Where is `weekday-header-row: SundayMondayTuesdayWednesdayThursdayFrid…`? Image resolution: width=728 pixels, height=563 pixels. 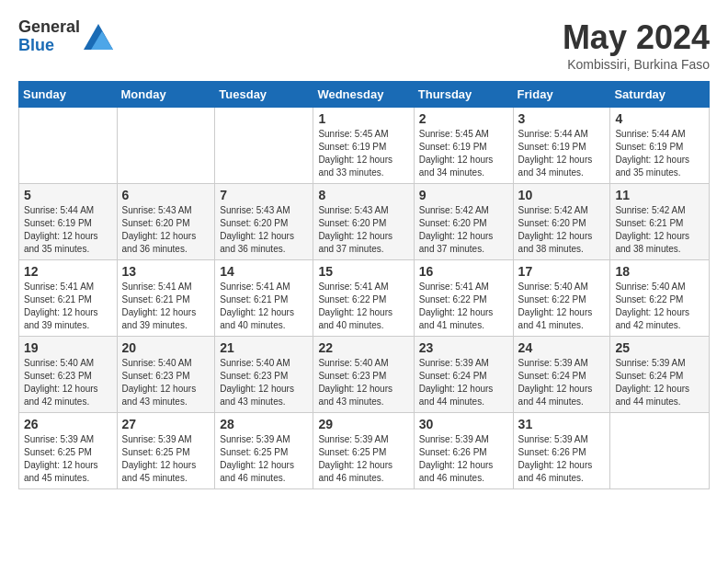
weekday-header-row: SundayMondayTuesdayWednesdayThursdayFrid… is located at coordinates (364, 95).